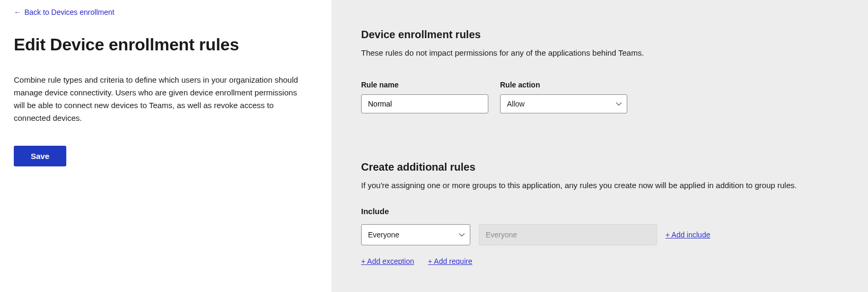 Image resolution: width=868 pixels, height=292 pixels. What do you see at coordinates (688, 235) in the screenshot?
I see `add-include-link: + Add include` at bounding box center [688, 235].